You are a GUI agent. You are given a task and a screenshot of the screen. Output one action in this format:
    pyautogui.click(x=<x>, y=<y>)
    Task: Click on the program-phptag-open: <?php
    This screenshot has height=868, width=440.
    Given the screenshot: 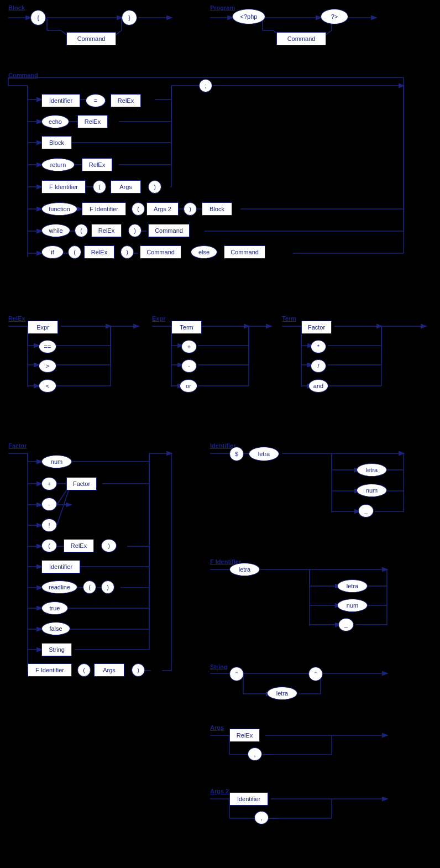 What is the action you would take?
    pyautogui.click(x=249, y=17)
    